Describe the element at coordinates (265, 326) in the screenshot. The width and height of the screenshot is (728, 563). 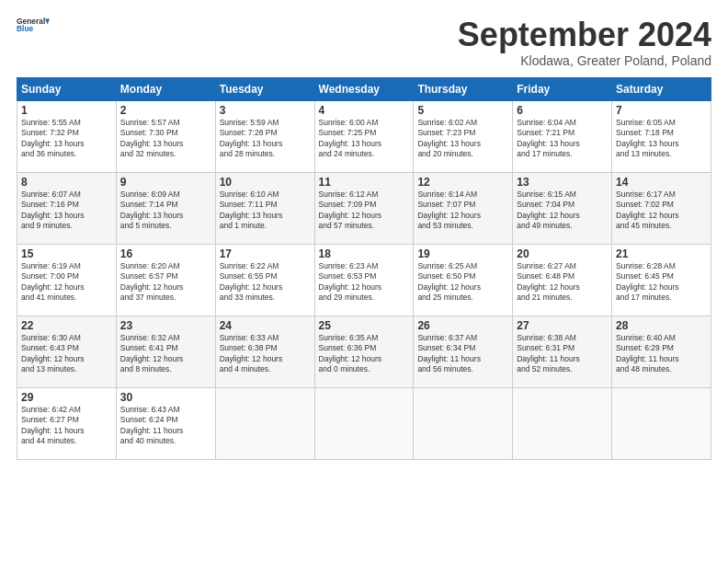
I see `day-number: 24` at that location.